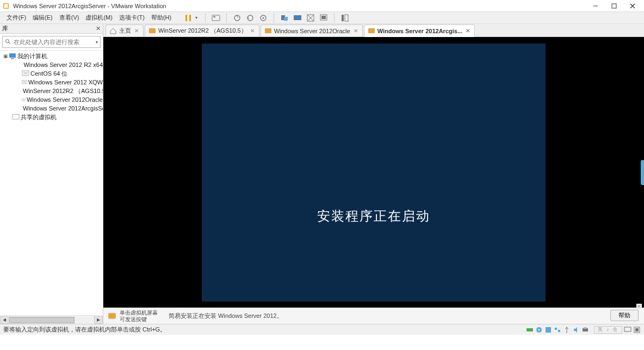  What do you see at coordinates (52, 174) in the screenshot?
I see `library-sidebar: 库 ✕ ▾ ▣ 我的计算机 Windows Server 2012 R2 x64` at bounding box center [52, 174].